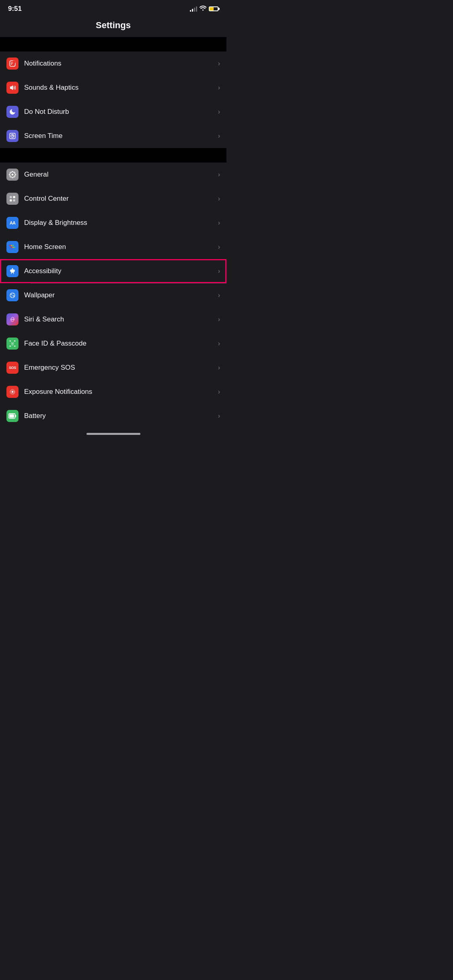 This screenshot has width=453, height=980. Describe the element at coordinates (113, 27) in the screenshot. I see `settings-header: Settings` at that location.